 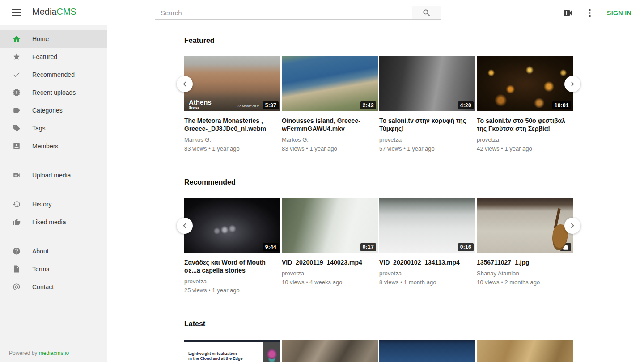 What do you see at coordinates (525, 225) in the screenshot?
I see `image-thumbnail` at bounding box center [525, 225].